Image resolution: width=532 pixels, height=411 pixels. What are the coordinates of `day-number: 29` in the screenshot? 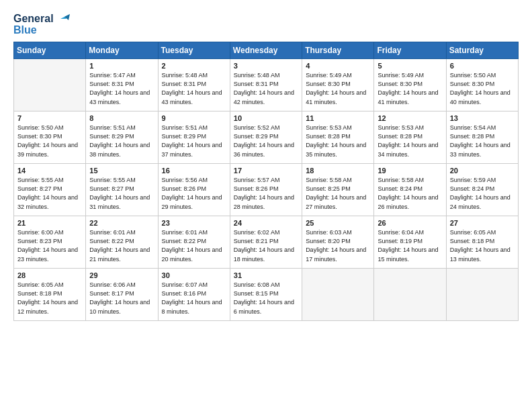 It's located at (122, 275).